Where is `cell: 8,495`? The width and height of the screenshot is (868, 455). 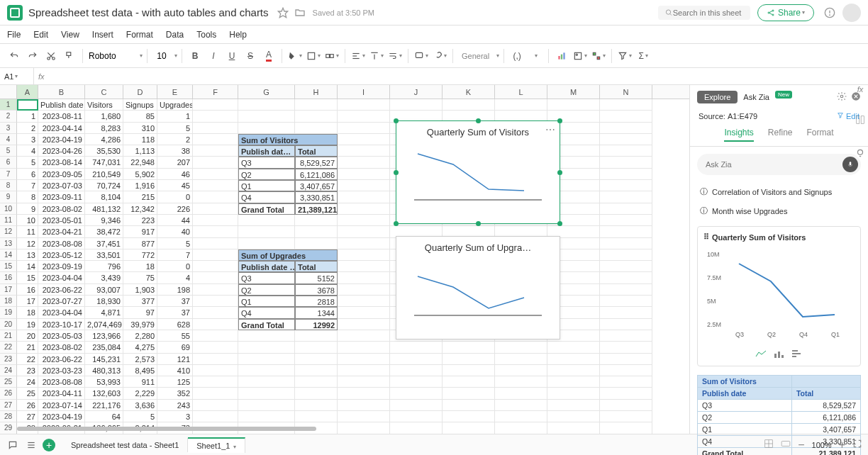
cell: 8,495 is located at coordinates (140, 371).